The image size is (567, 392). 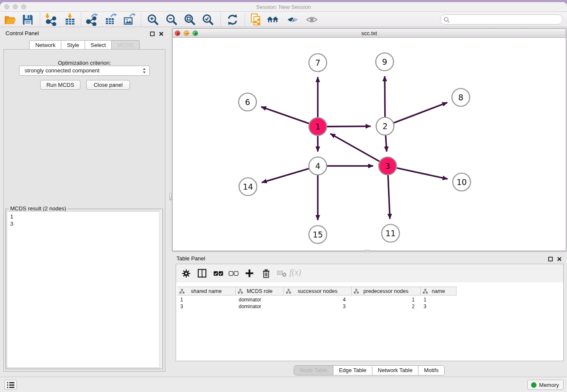 What do you see at coordinates (171, 196) in the screenshot?
I see `divider-handle` at bounding box center [171, 196].